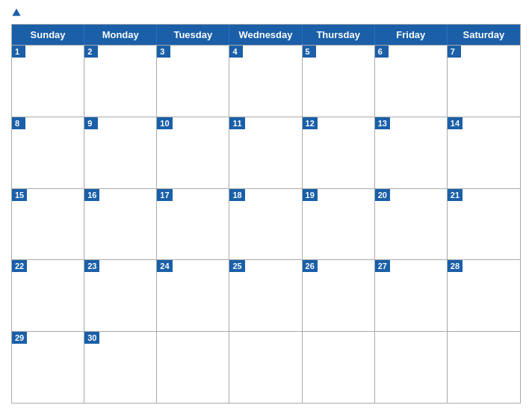  Describe the element at coordinates (48, 152) in the screenshot. I see `calendar-cell: 8` at that location.